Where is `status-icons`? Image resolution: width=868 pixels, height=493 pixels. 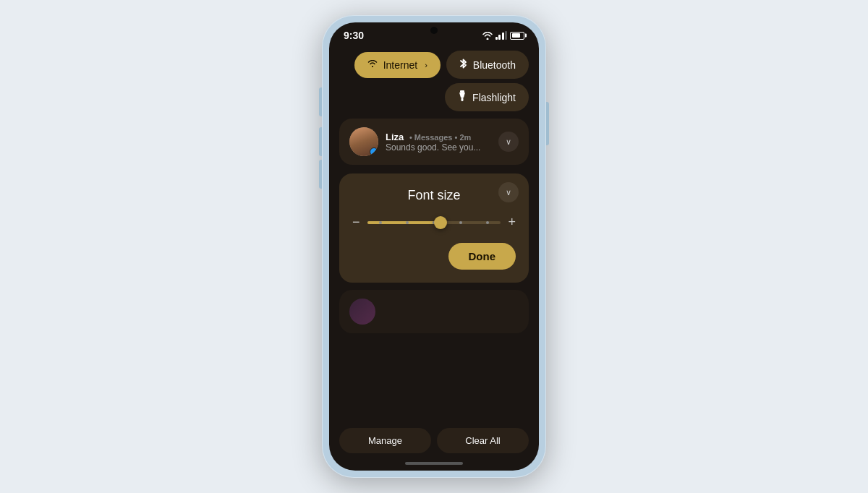
status-icons is located at coordinates (503, 35).